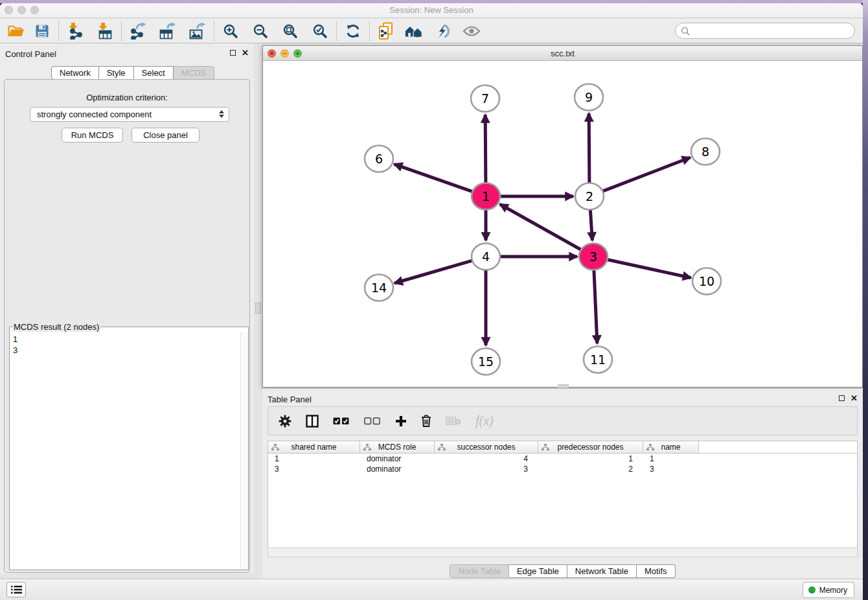 The height and width of the screenshot is (600, 868). Describe the element at coordinates (415, 31) in the screenshot. I see `houses-icon` at that location.